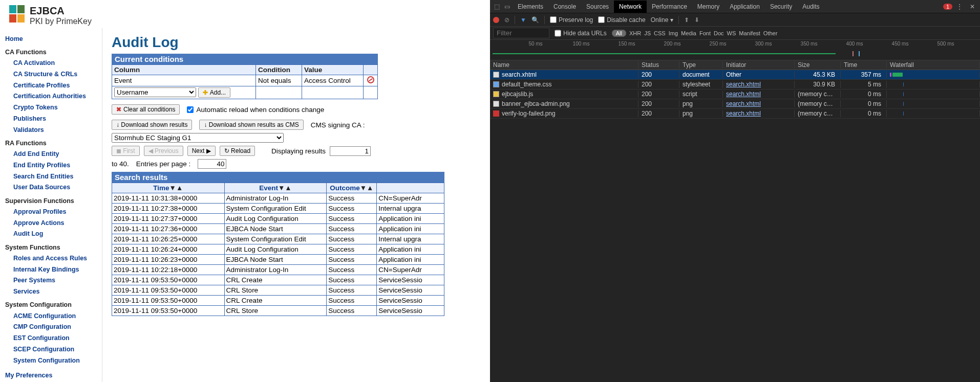  Describe the element at coordinates (659, 33) in the screenshot. I see `filter-type-css: CSS` at that location.